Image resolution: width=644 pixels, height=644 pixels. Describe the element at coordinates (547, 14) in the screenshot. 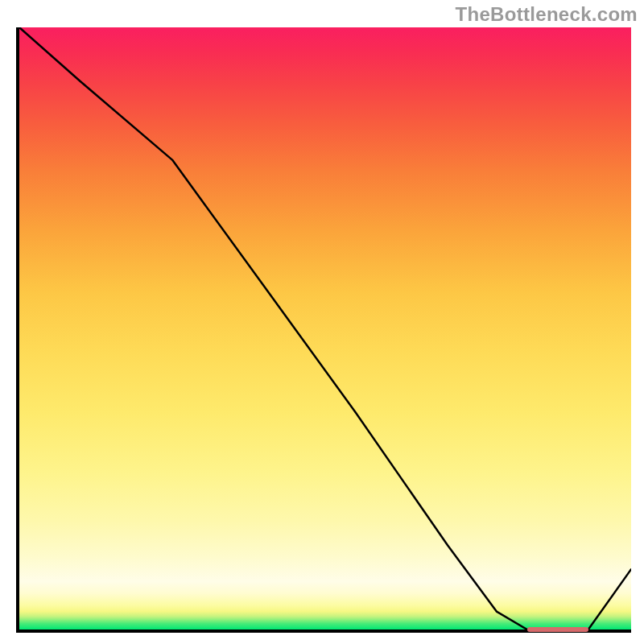

I see `watermark-text: TheBottleneck.com` at that location.